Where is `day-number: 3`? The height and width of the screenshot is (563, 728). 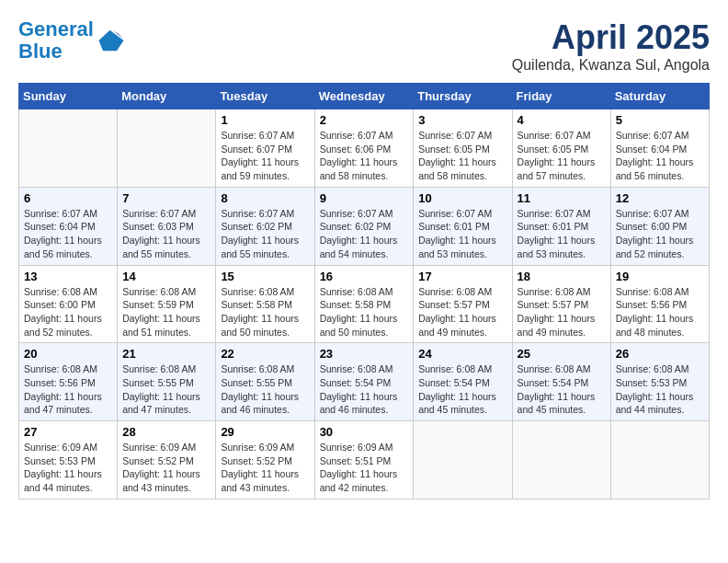 day-number: 3 is located at coordinates (462, 120).